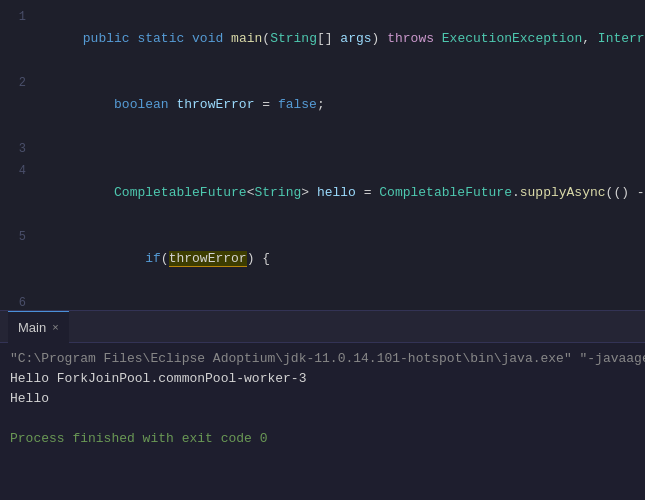  I want to click on main-tab: Main ×, so click(38, 327).